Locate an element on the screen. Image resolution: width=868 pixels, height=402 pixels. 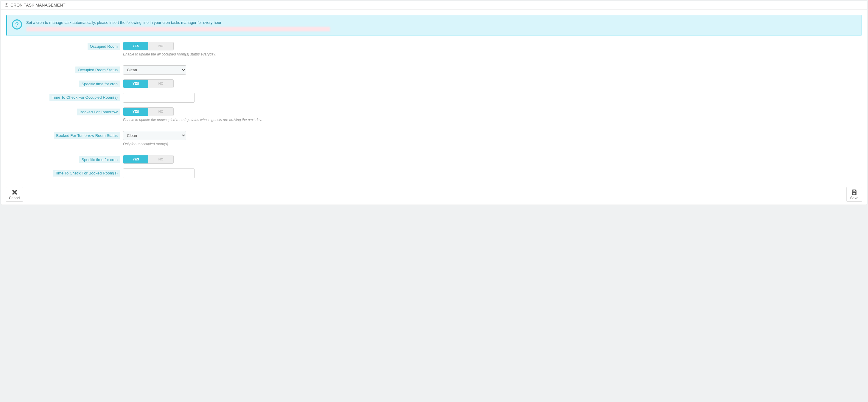
row-booked-tomorrow-status: Booked For Tomorrow Room Status Clean On… is located at coordinates (434, 138).